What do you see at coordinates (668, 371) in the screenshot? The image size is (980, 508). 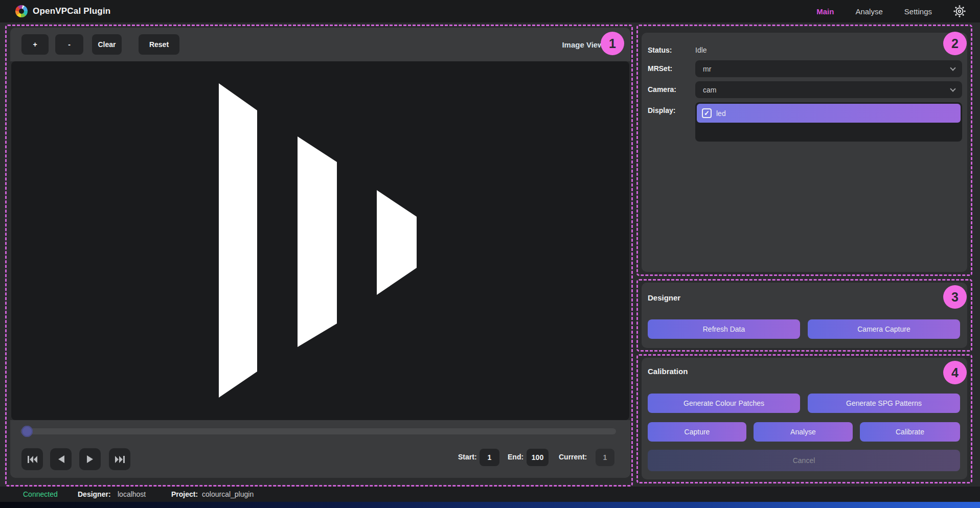 I see `calibration-heading: Calibration` at bounding box center [668, 371].